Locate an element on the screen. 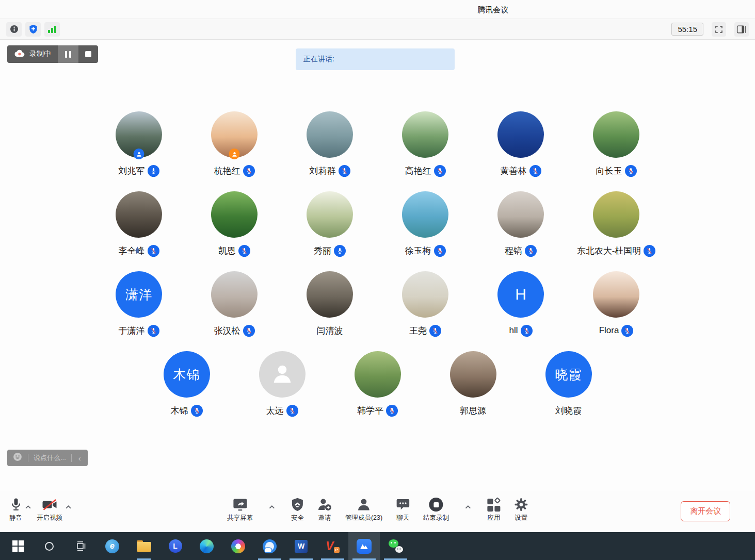 This screenshot has height=560, width=755. network-signal-icon is located at coordinates (52, 29).